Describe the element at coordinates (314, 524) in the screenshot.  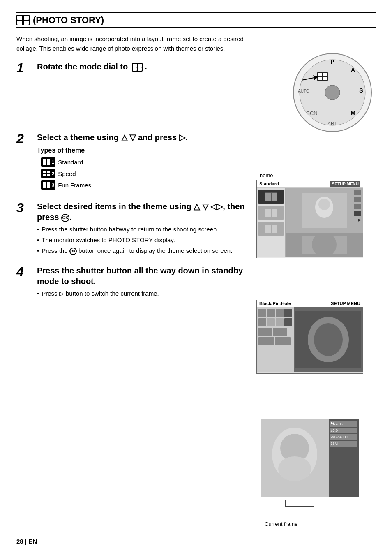
I see `current-frame-label: Current frame` at that location.